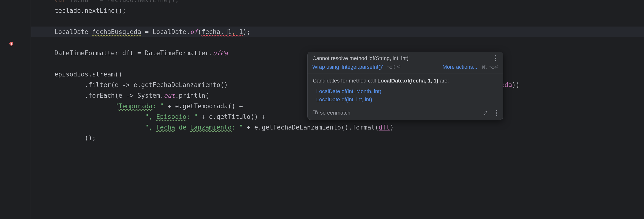  I want to click on code-token: Lanzamiento, so click(211, 127).